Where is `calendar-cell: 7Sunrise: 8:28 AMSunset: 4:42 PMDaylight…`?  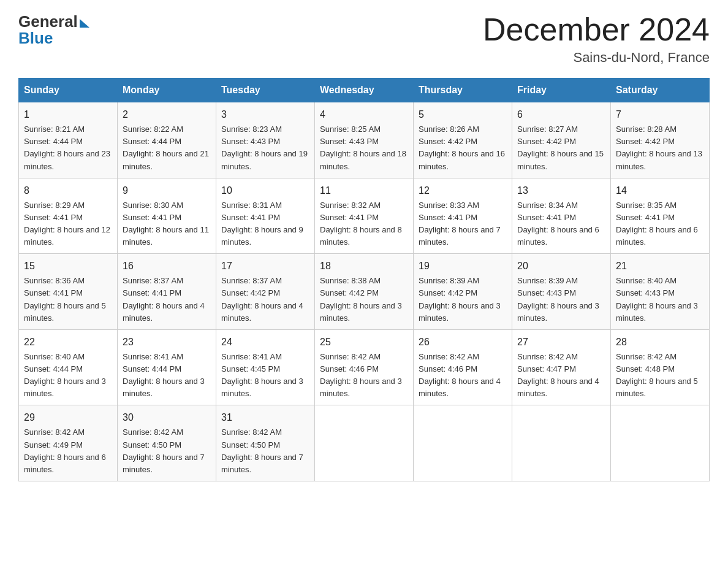 calendar-cell: 7Sunrise: 8:28 AMSunset: 4:42 PMDaylight… is located at coordinates (661, 140).